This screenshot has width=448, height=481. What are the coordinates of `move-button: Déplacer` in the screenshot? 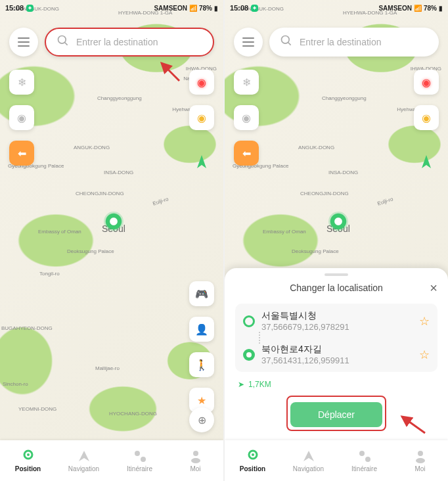 It's located at (336, 415).